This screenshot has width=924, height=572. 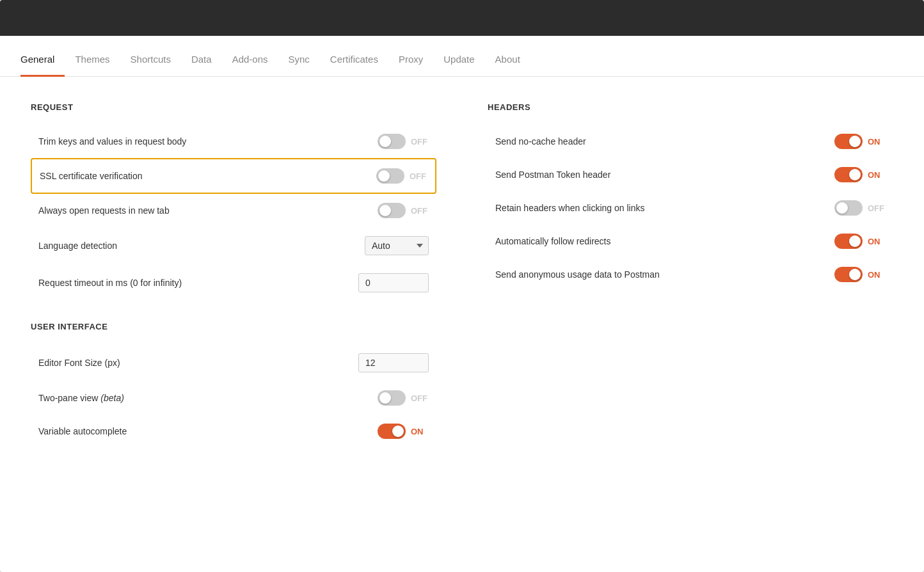 What do you see at coordinates (553, 241) in the screenshot?
I see `setting-label-follow-redirects: Automatically follow redirects` at bounding box center [553, 241].